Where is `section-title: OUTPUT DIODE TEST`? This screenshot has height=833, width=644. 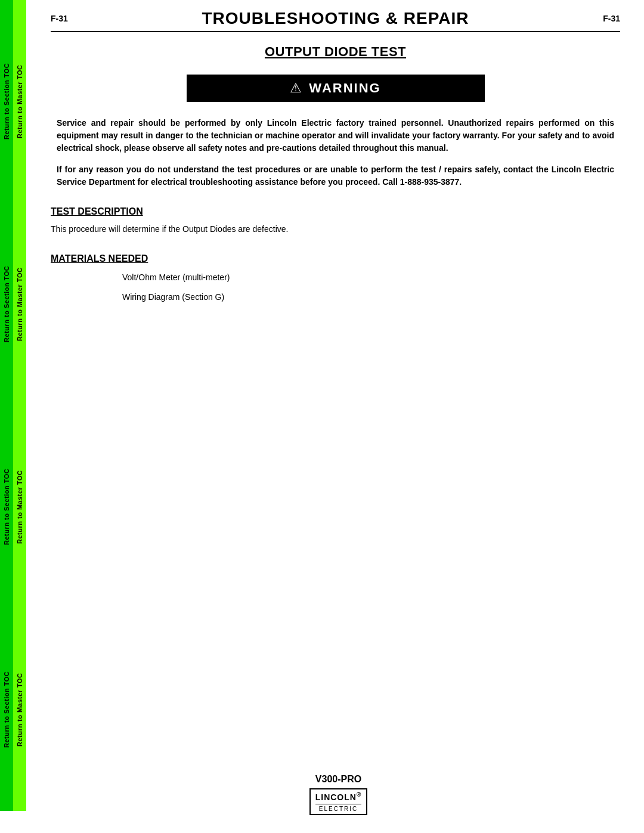 section-title: OUTPUT DIODE TEST is located at coordinates (335, 52).